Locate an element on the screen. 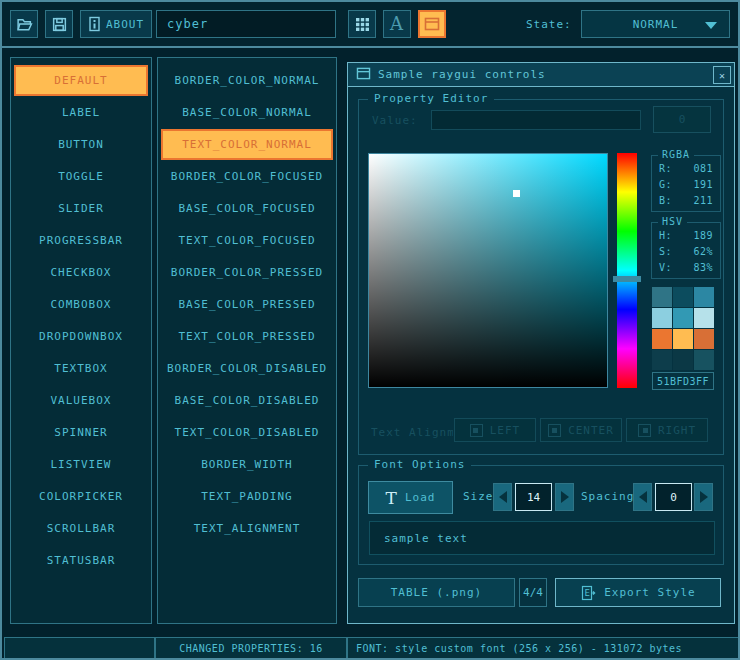  state-dropdown: NORMAL is located at coordinates (656, 24).